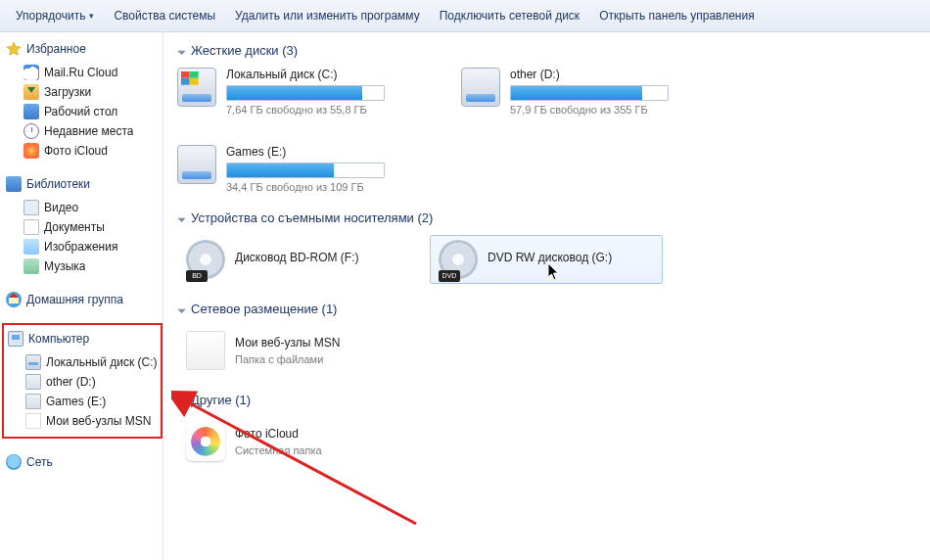 The height and width of the screenshot is (560, 930). I want to click on drive-free-text: 34,4 ГБ свободно из 109 ГБ, so click(329, 187).